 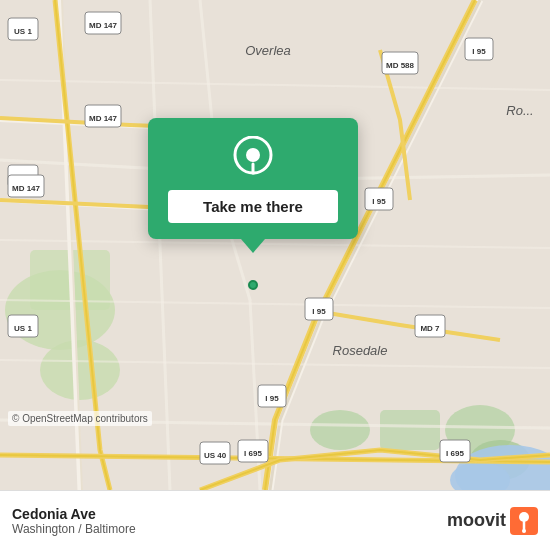 What do you see at coordinates (80, 418) in the screenshot?
I see `map-attribution: © OpenStreetMap contributors` at bounding box center [80, 418].